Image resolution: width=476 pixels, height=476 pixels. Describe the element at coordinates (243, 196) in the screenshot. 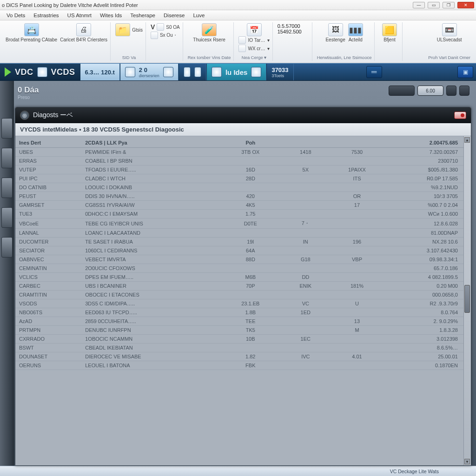

I see `table-row: PEUSTDDIS 30 IHVNA/N…..420OR10/:3 3705` at that location.